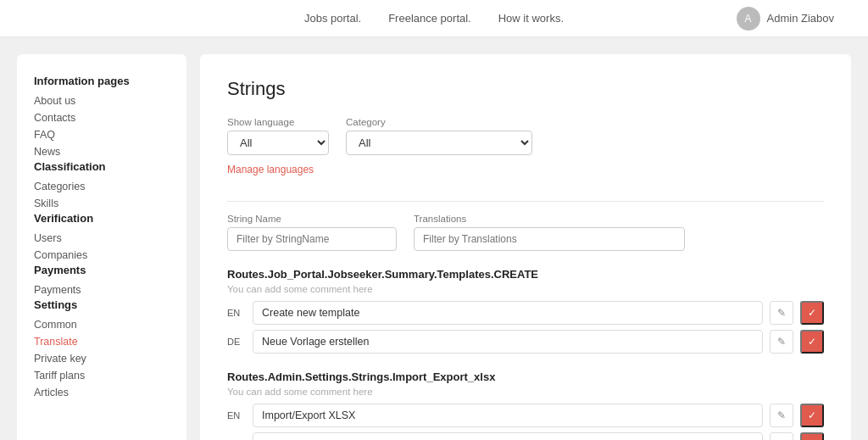  Describe the element at coordinates (102, 349) in the screenshot. I see `sidebar-section-settings: Settings Common Translate Private key Ta…` at that location.